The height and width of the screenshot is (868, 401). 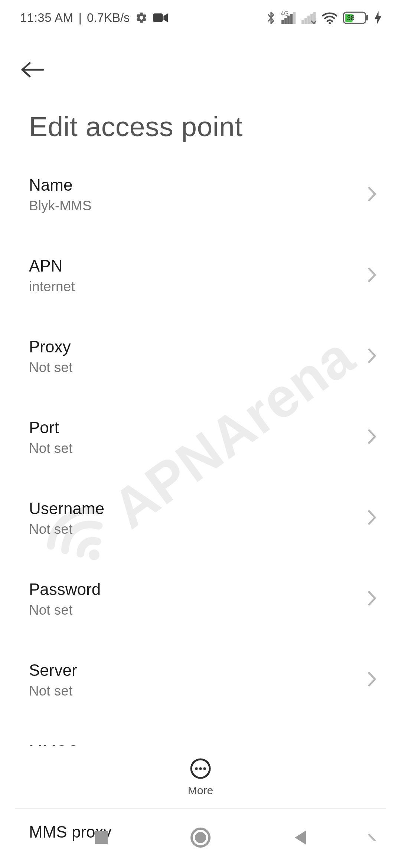 What do you see at coordinates (65, 599) in the screenshot?
I see `setting-row-text: PasswordNot set` at bounding box center [65, 599].